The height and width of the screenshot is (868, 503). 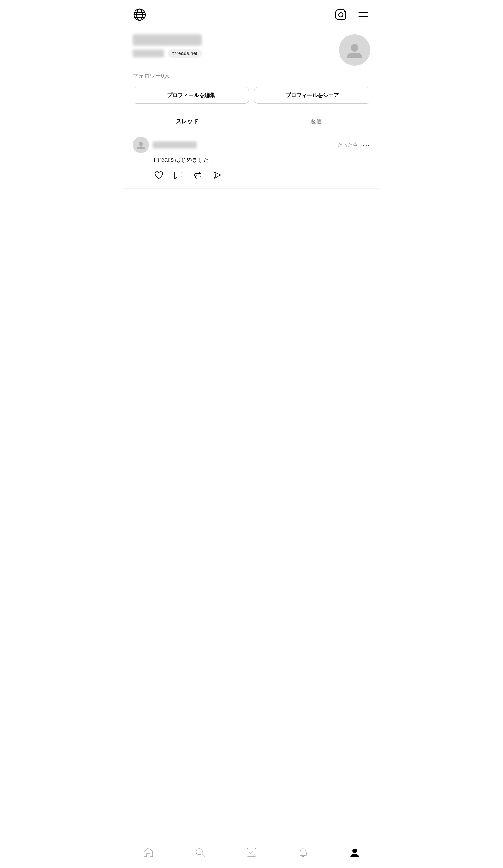 I want to click on profile-username, so click(x=148, y=53).